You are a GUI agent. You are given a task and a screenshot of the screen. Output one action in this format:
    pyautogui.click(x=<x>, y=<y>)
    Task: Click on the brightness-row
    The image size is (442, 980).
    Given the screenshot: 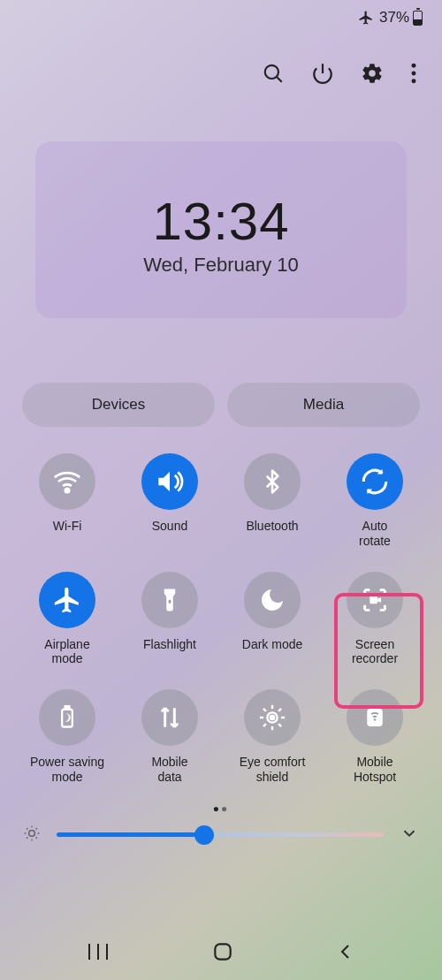 What is the action you would take?
    pyautogui.click(x=221, y=835)
    